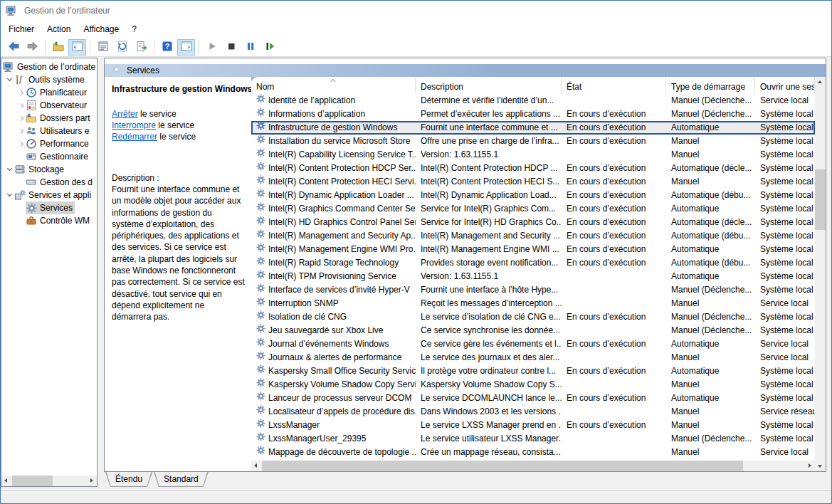 Image resolution: width=832 pixels, height=504 pixels. I want to click on list-horizontal-scrollbar, so click(533, 466).